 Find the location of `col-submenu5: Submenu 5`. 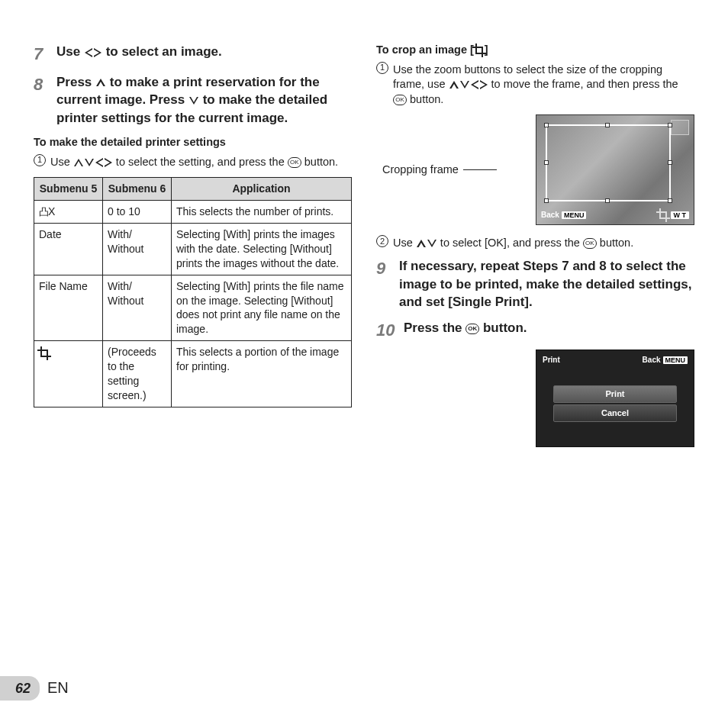

col-submenu5: Submenu 5 is located at coordinates (69, 189).